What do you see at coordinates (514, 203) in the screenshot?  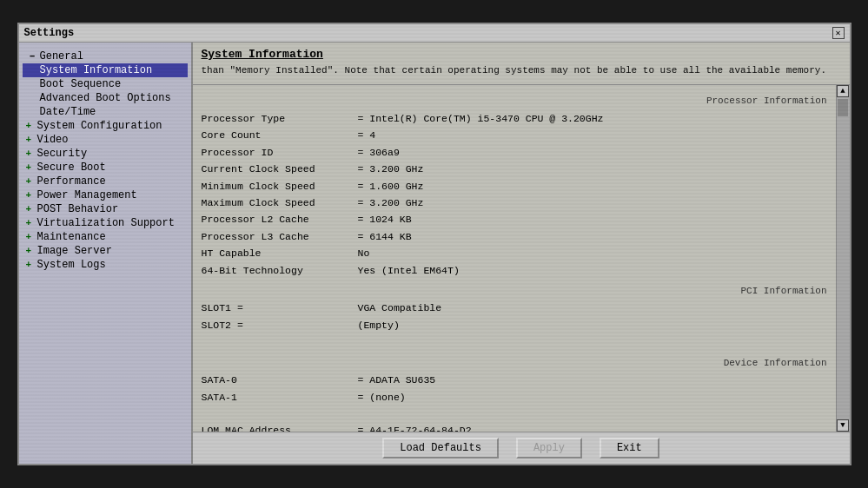 I see `info-row-max-clock: Maximum Clock Speed = 3.200 GHz` at bounding box center [514, 203].